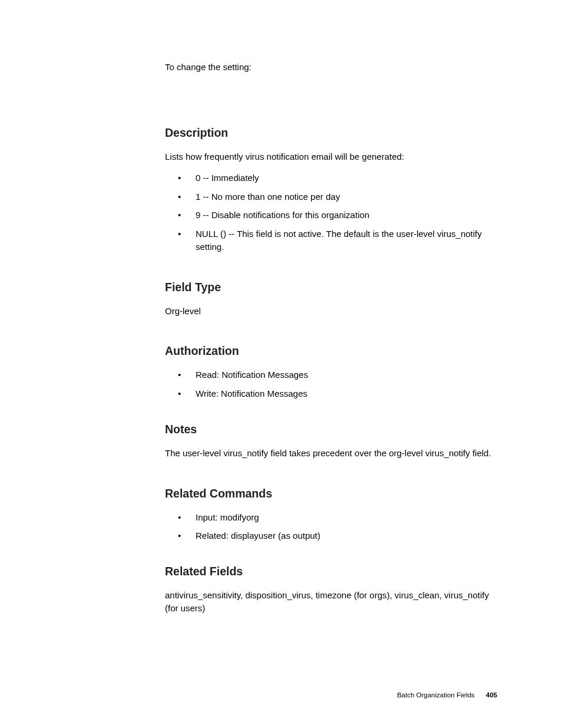  Describe the element at coordinates (331, 299) in the screenshot. I see `section-field-type: Field Type Org-level` at that location.